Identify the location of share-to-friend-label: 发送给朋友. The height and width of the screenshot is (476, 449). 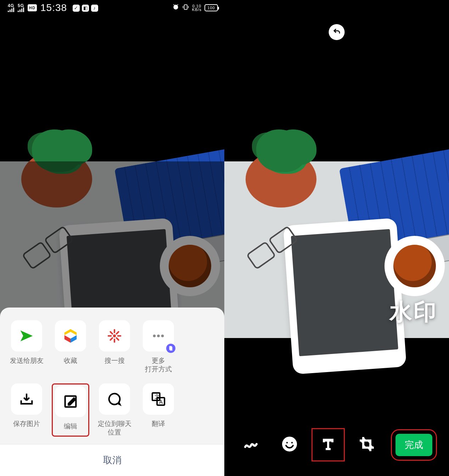
(27, 361).